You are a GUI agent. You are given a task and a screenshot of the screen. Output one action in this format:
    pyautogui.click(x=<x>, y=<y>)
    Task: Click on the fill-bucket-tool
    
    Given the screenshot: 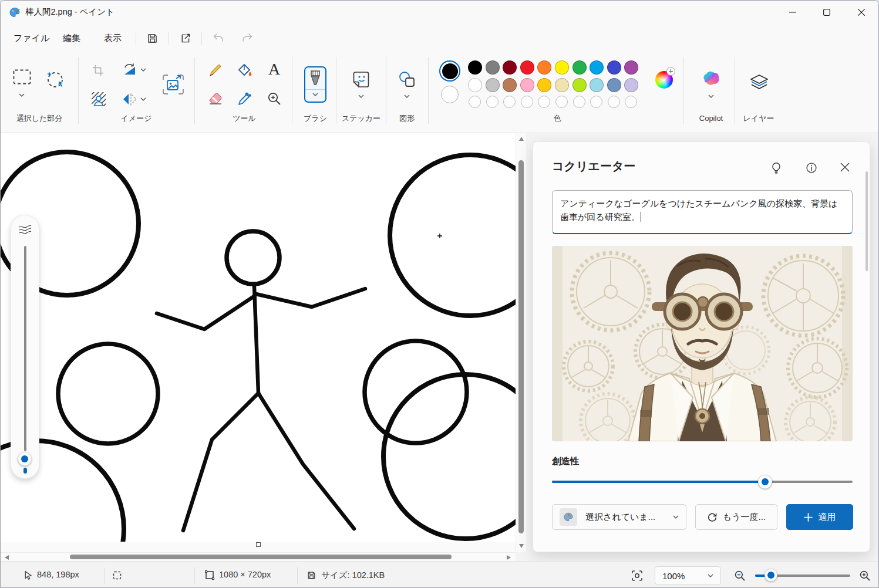 What is the action you would take?
    pyautogui.click(x=245, y=70)
    